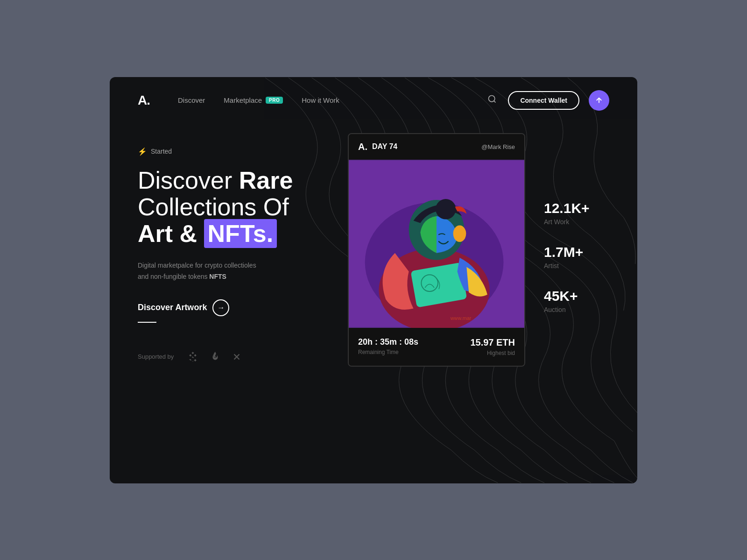  Describe the element at coordinates (492, 100) in the screenshot. I see `search-button` at that location.